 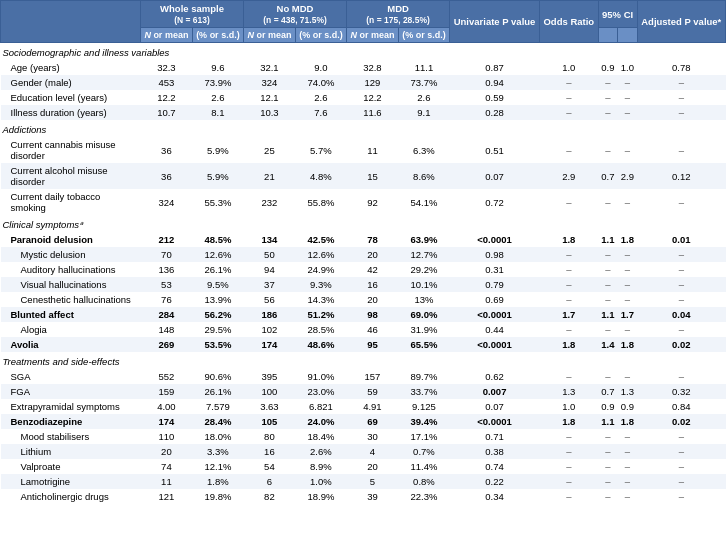 What do you see at coordinates (218, 284) in the screenshot?
I see `ws-pct: 9.5%` at bounding box center [218, 284].